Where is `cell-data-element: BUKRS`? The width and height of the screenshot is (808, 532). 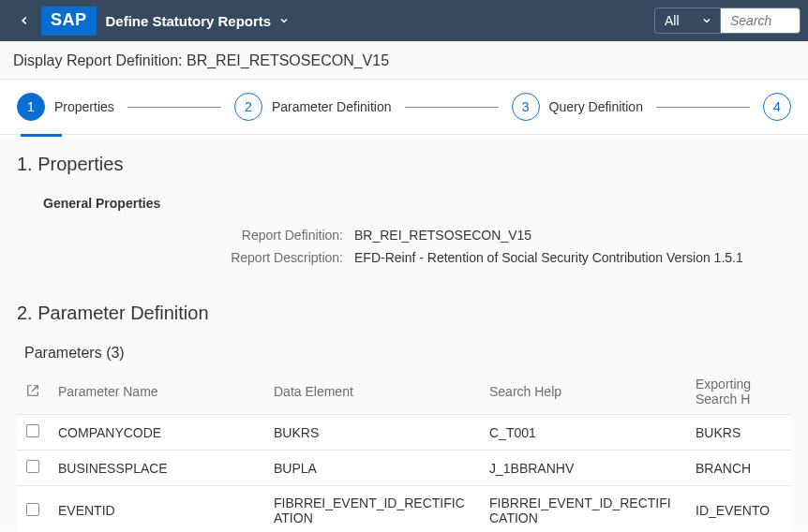 cell-data-element: BUKRS is located at coordinates (372, 433).